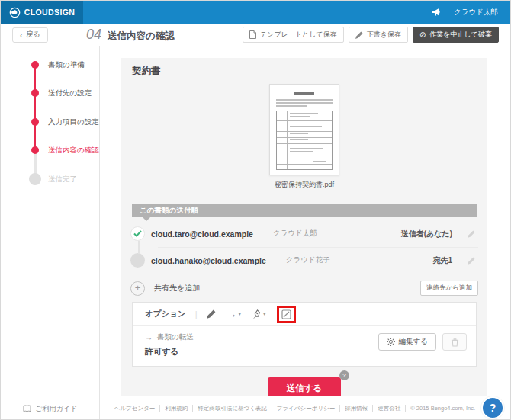 The height and width of the screenshot is (420, 511). What do you see at coordinates (94, 35) in the screenshot?
I see `step-number: 04` at bounding box center [94, 35].